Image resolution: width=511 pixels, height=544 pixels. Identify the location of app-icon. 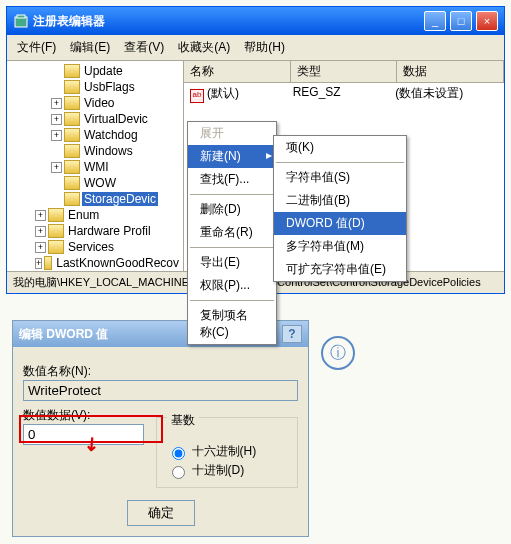
(21, 21).